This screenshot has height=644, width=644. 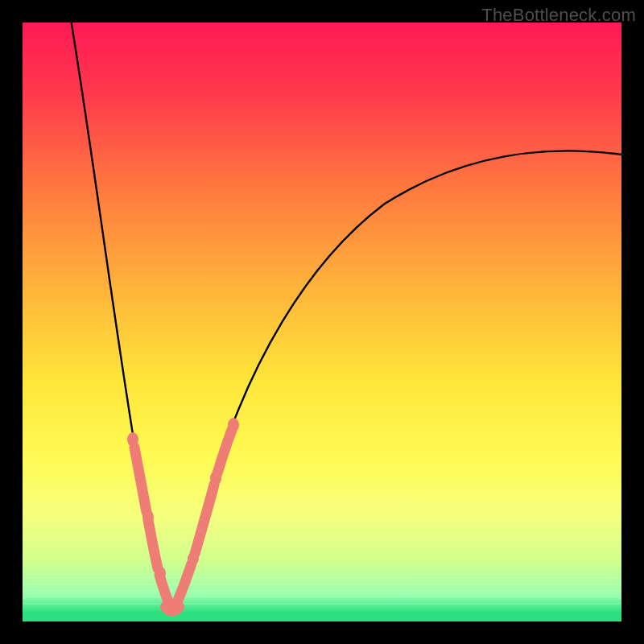 I want to click on salmon-trough, so click(x=172, y=609).